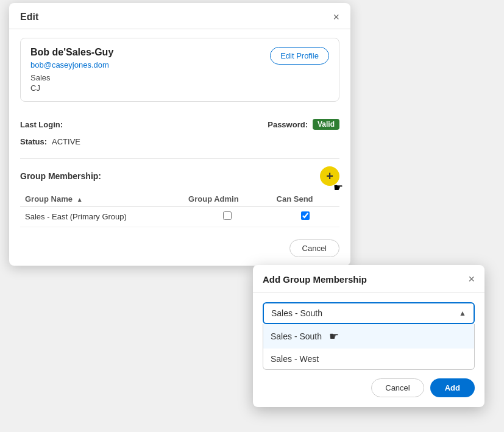  Describe the element at coordinates (326, 124) in the screenshot. I see `password-valid-badge: Valid` at that location.